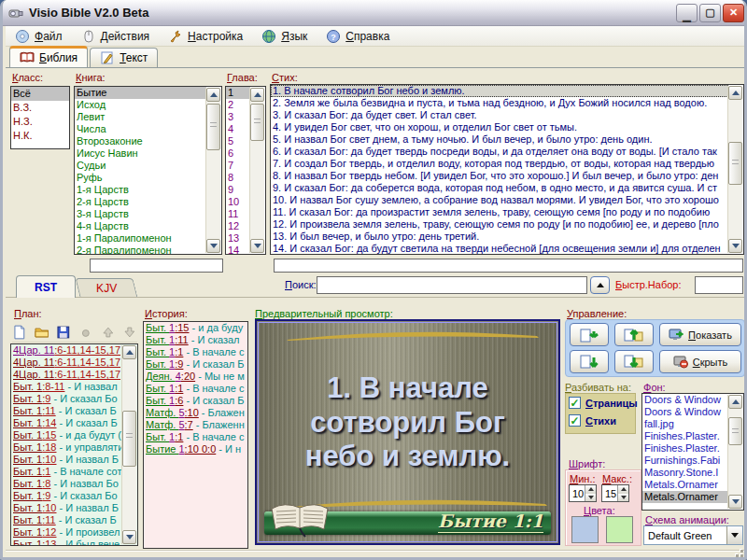 The width and height of the screenshot is (747, 560). I want to click on list-item: 1-я Паралипоменон, so click(140, 239).